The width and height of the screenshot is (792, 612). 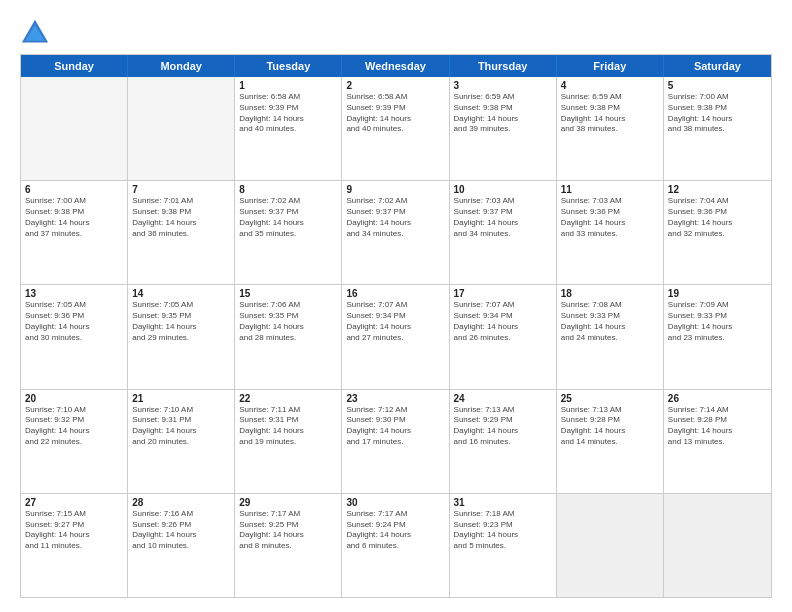 What do you see at coordinates (610, 294) in the screenshot?
I see `day-number: 18` at bounding box center [610, 294].